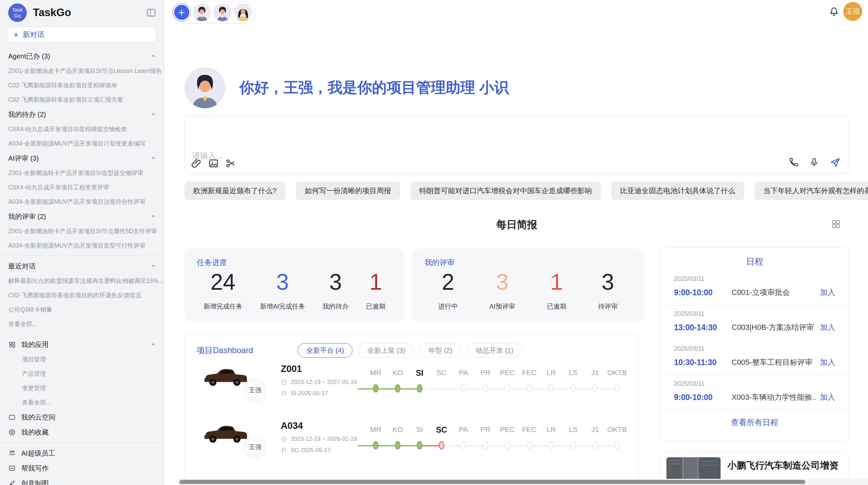  What do you see at coordinates (182, 12) in the screenshot?
I see `add-session-button: +` at bounding box center [182, 12].